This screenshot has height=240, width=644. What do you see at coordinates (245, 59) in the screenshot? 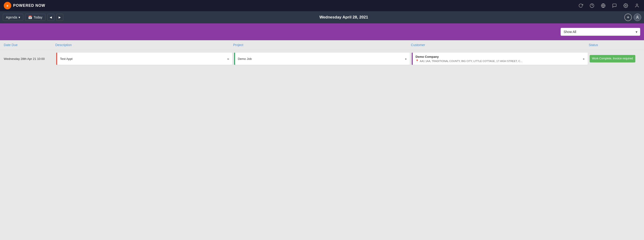
I see `project-text: Demo Job` at bounding box center [245, 59].